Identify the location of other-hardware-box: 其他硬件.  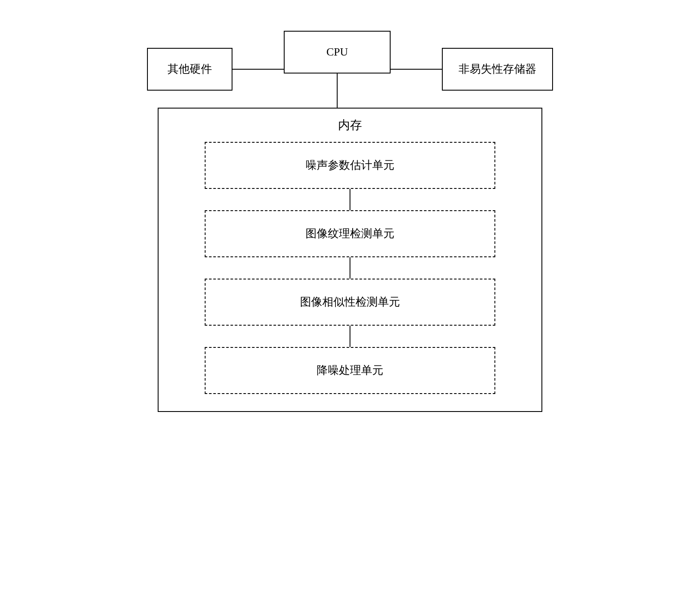
(190, 69).